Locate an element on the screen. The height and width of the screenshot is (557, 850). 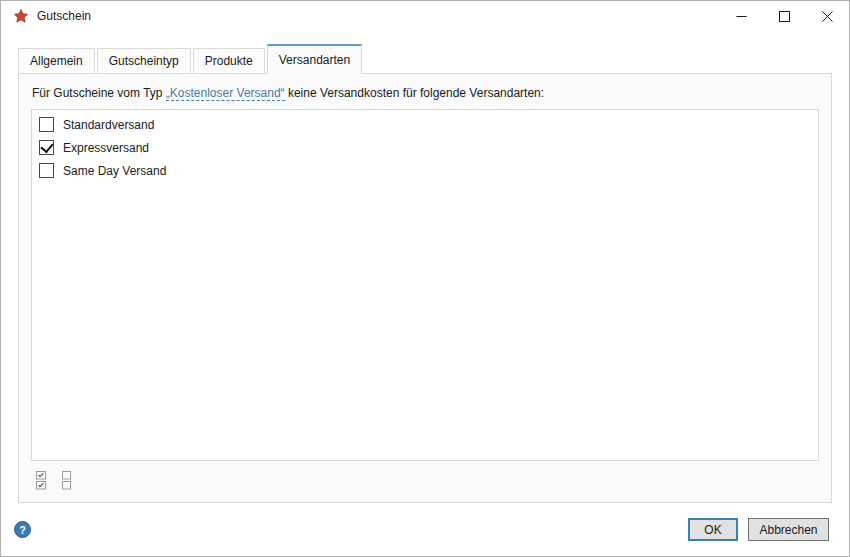
select-all-button is located at coordinates (42, 480).